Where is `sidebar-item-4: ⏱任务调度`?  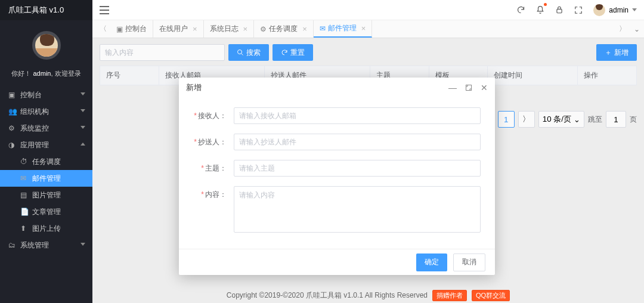 sidebar-item-4: ⏱任务调度 is located at coordinates (47, 162).